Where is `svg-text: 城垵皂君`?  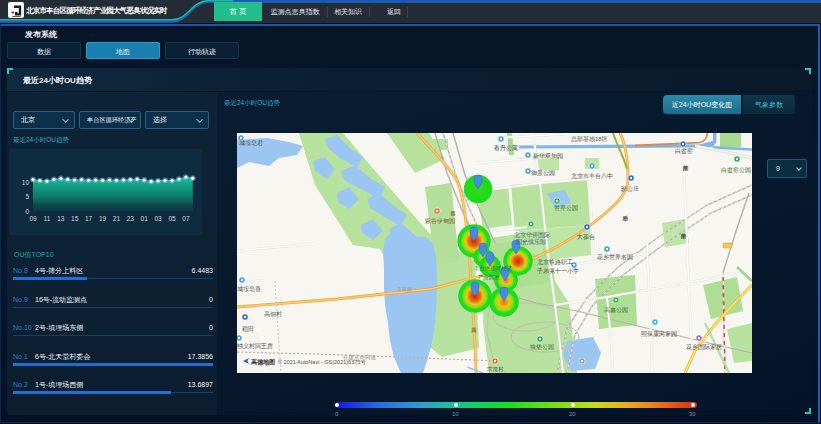
svg-text: 城垵皂君 is located at coordinates (251, 143).